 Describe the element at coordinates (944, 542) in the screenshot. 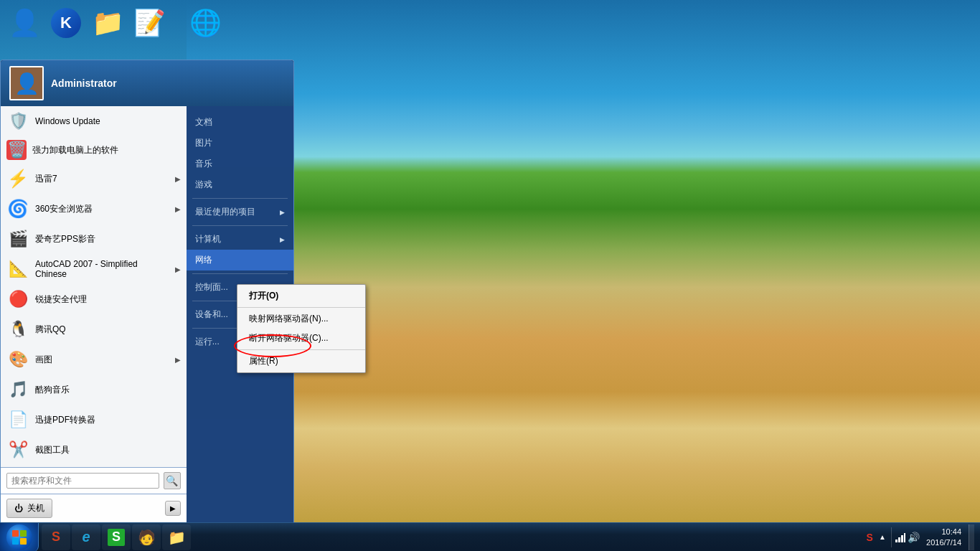

I see `clock-date: 2016/7/14` at that location.